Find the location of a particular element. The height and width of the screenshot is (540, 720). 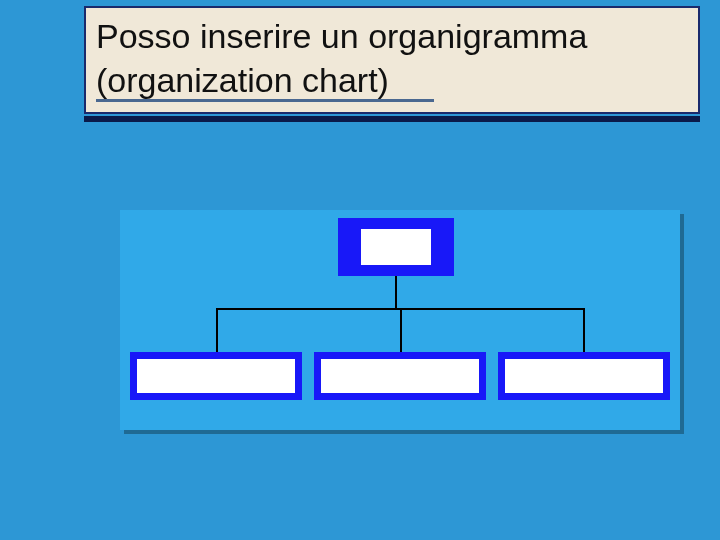

title-underline is located at coordinates (265, 100).